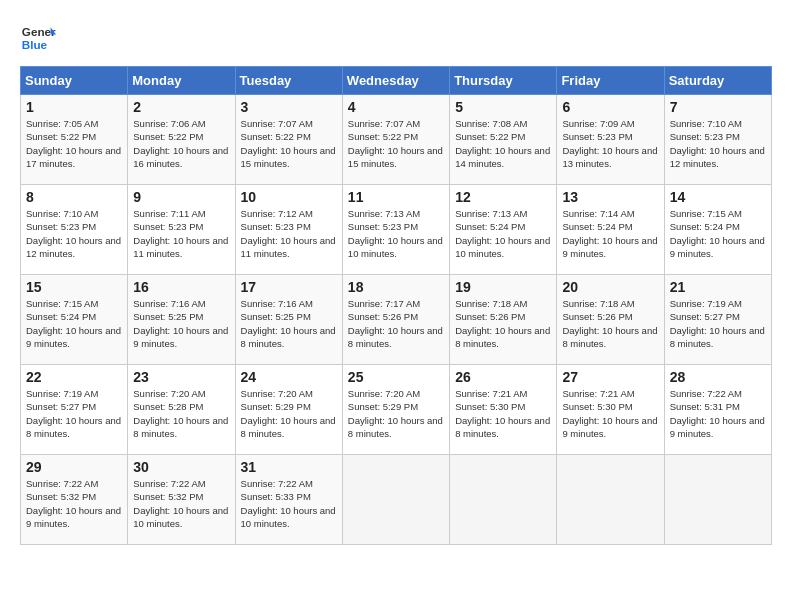 Image resolution: width=792 pixels, height=612 pixels. What do you see at coordinates (396, 140) in the screenshot?
I see `calendar-day-4: 4Sunrise: 7:07 AM Sunset: 5:22 PM Daylig…` at bounding box center [396, 140].